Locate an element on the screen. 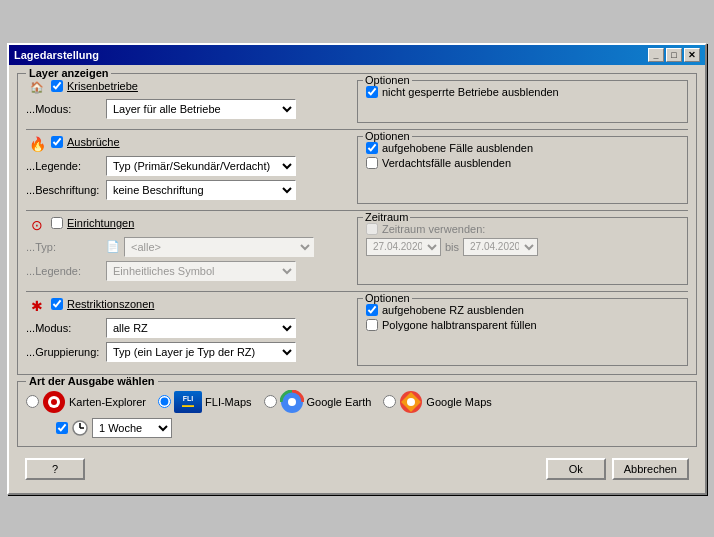 This screenshot has height=537, width=714. woche-row: 1 Woche 2 Wochen 4 Wochen is located at coordinates (372, 428).